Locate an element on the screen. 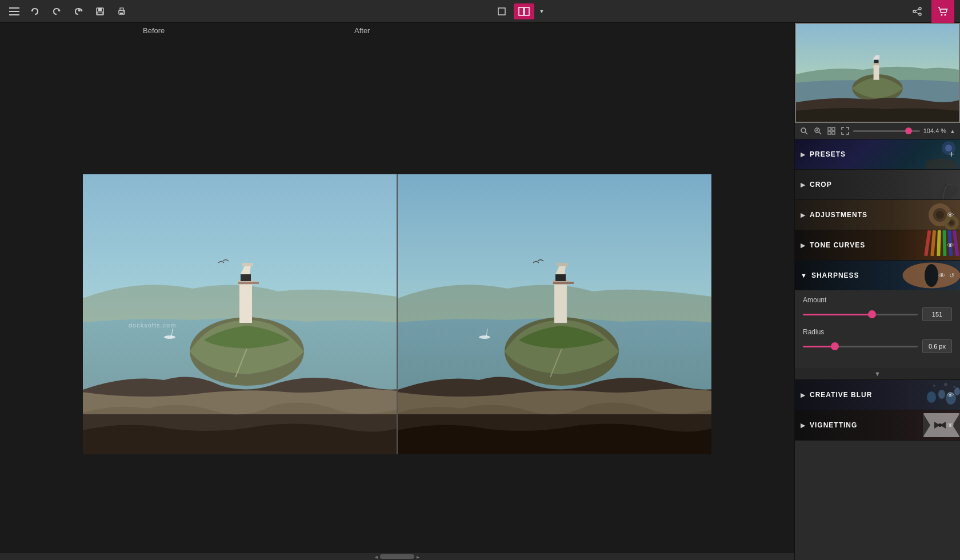 This screenshot has width=960, height=560. radius-value: 0.6 px is located at coordinates (937, 346).